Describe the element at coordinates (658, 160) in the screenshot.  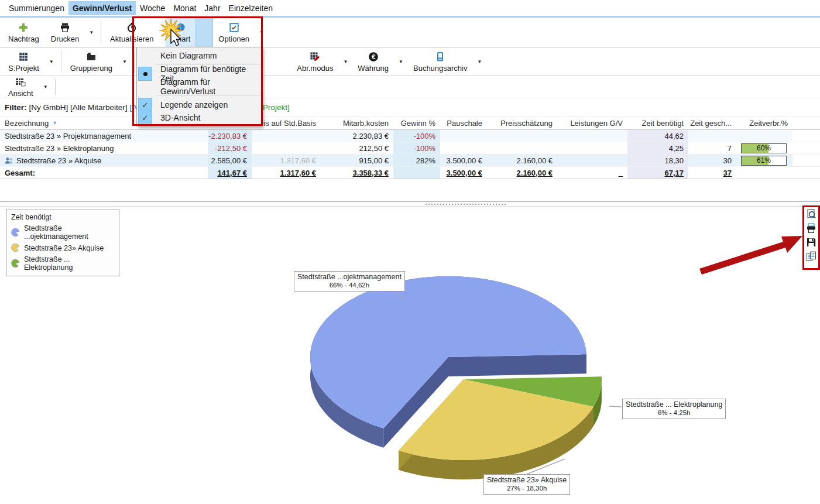
I see `cell-zeit_ben: 18,30` at that location.